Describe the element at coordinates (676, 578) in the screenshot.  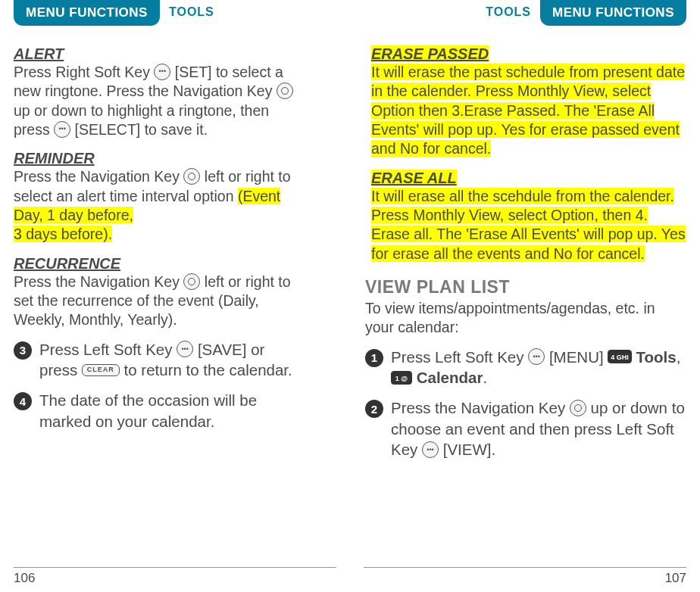
I see `page-number-right: 107` at that location.